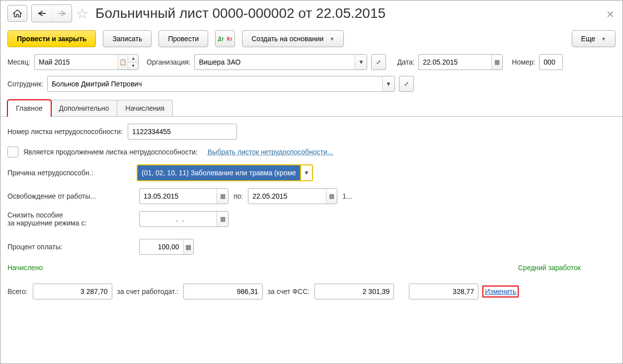 Image resolution: width=623 pixels, height=364 pixels. I want to click on employee-open-button: ⤢, so click(406, 84).